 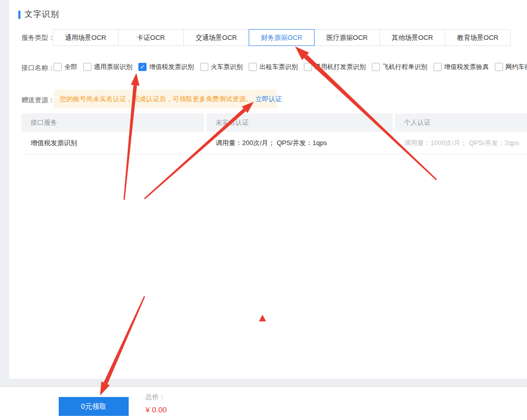 What do you see at coordinates (279, 67) in the screenshot?
I see `checkbox-label: 出租车票识别` at bounding box center [279, 67].